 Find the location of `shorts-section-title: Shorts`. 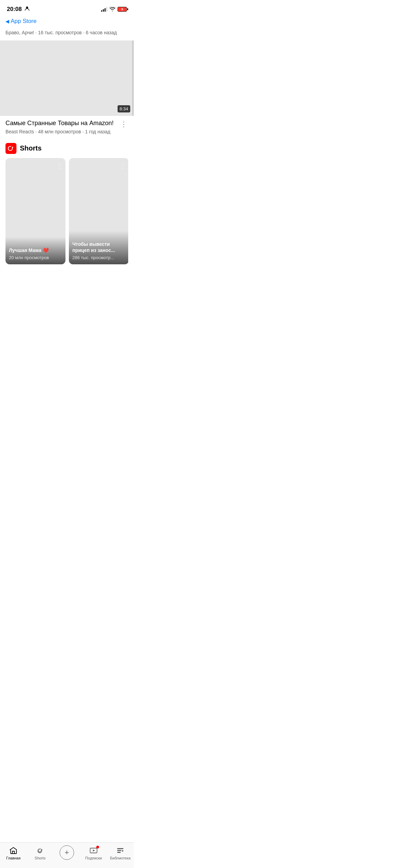

shorts-section-title: Shorts is located at coordinates (31, 148).